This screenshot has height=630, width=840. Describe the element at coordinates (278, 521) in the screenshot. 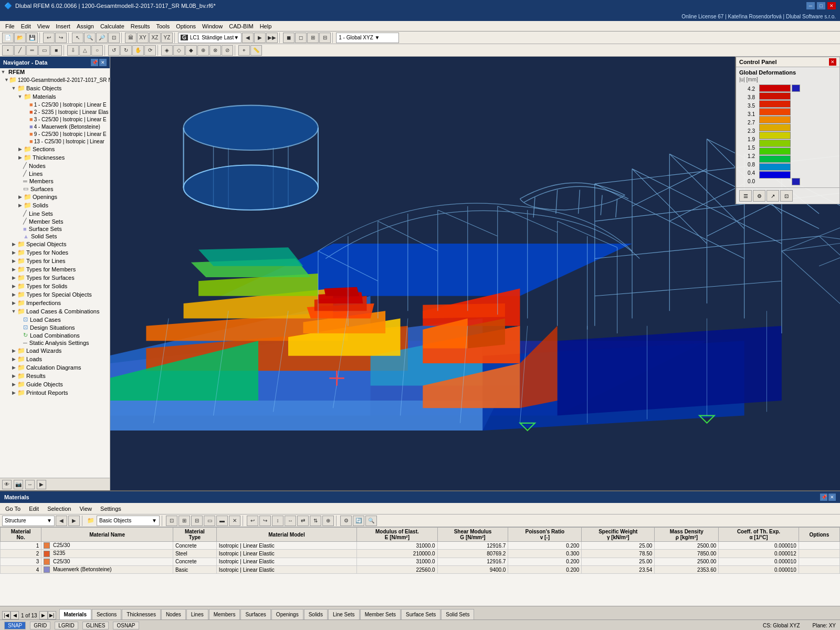

I see `subtb-btn9: ↕` at that location.